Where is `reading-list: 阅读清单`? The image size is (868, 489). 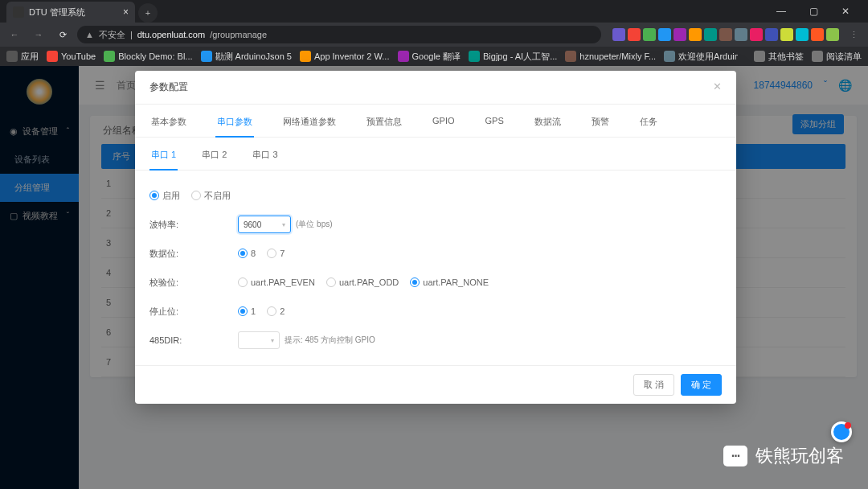 reading-list: 阅读清单 is located at coordinates (837, 56).